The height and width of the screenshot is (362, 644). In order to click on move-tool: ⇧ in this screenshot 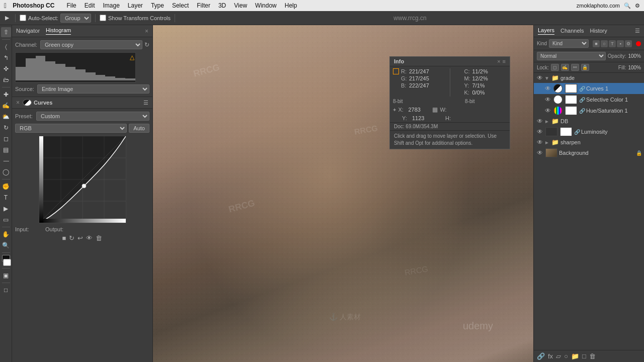, I will do `click(6, 32)`.